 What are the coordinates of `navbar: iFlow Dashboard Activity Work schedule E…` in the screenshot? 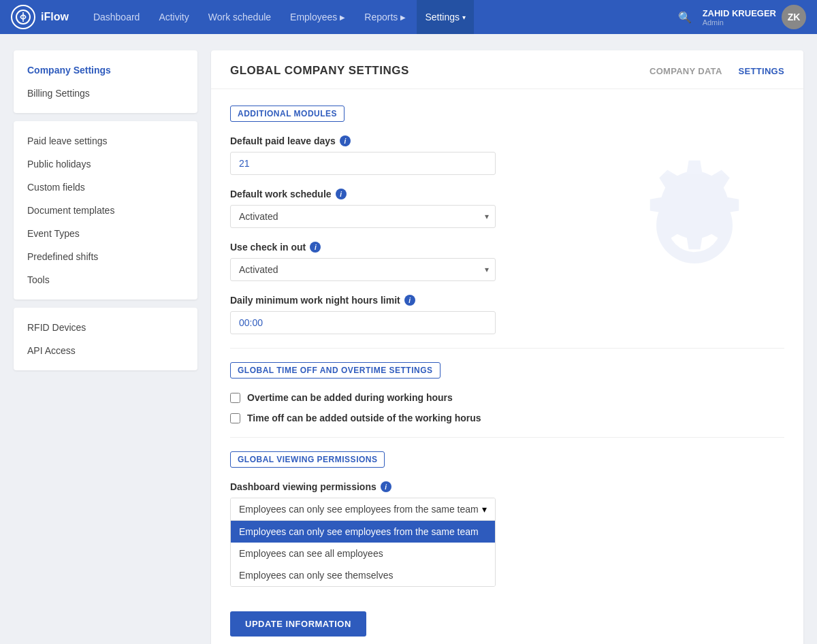 It's located at (408, 17).